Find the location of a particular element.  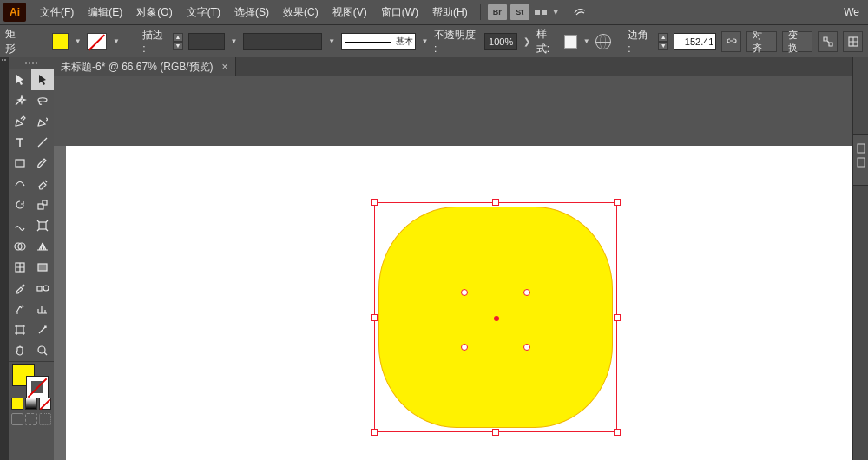

direct-selection-tool is located at coordinates (43, 80).